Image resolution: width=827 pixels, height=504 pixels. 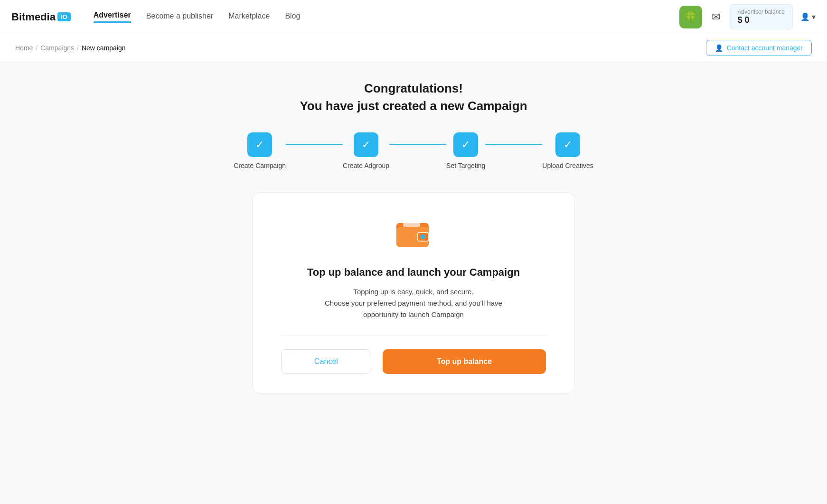 What do you see at coordinates (260, 145) in the screenshot?
I see `step-circle-1: ✓` at bounding box center [260, 145].